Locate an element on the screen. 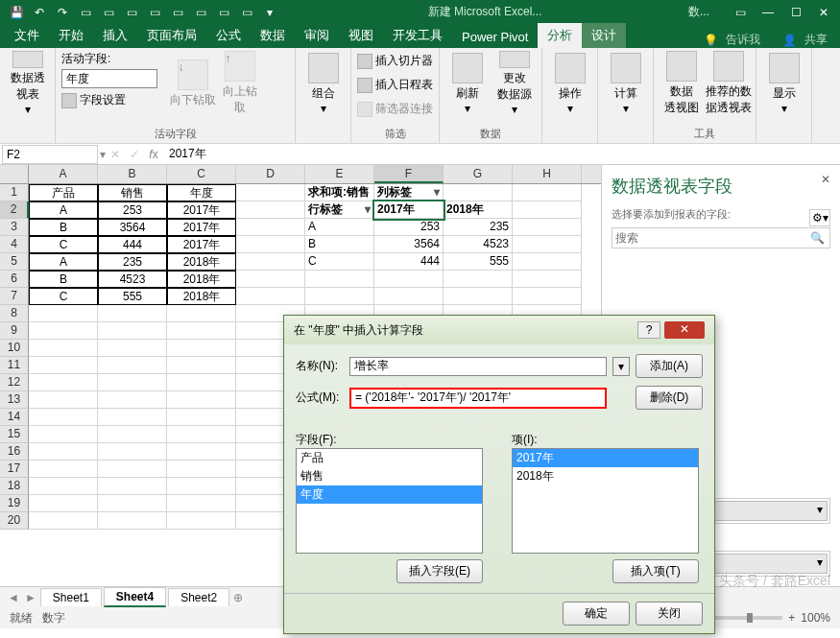 Image resolution: width=840 pixels, height=638 pixels. col-header: E is located at coordinates (340, 175).